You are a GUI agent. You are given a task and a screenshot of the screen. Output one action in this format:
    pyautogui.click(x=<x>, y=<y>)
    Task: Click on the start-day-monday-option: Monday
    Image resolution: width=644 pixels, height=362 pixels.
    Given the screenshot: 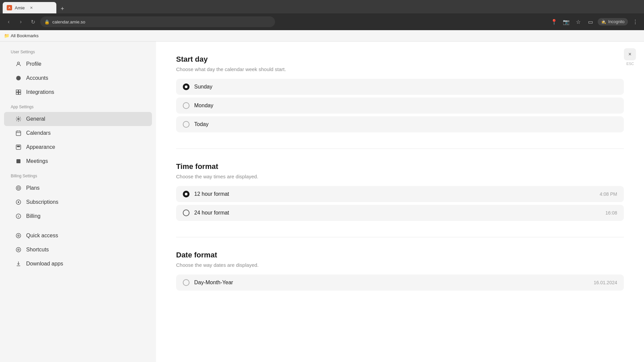 What is the action you would take?
    pyautogui.click(x=400, y=106)
    